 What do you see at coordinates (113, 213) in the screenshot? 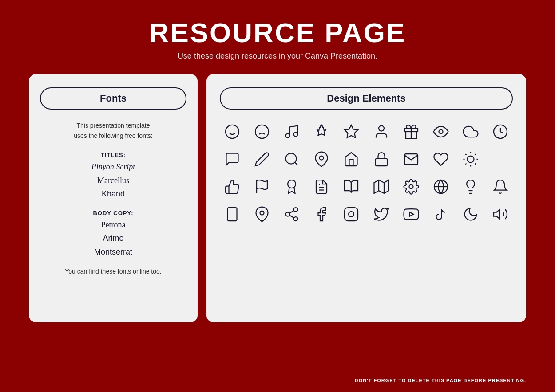
I see `body-label: BODY COPY:` at bounding box center [113, 213].